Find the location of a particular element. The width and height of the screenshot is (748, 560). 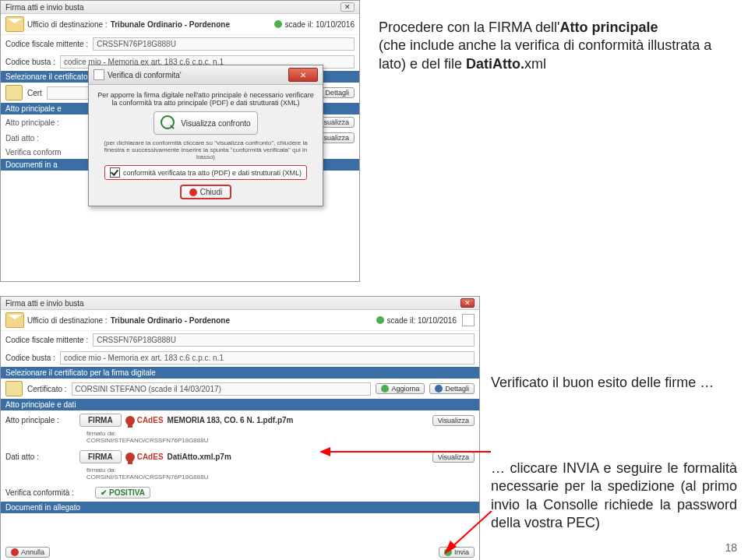

cert-input: CORSINI STEFANO (scade il 14/03/2017) is located at coordinates (221, 389).